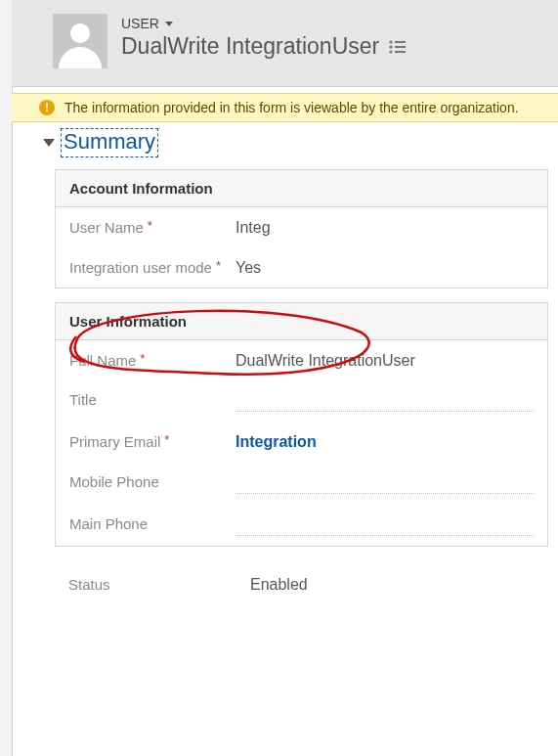  I want to click on email-value: Integration, so click(385, 442).